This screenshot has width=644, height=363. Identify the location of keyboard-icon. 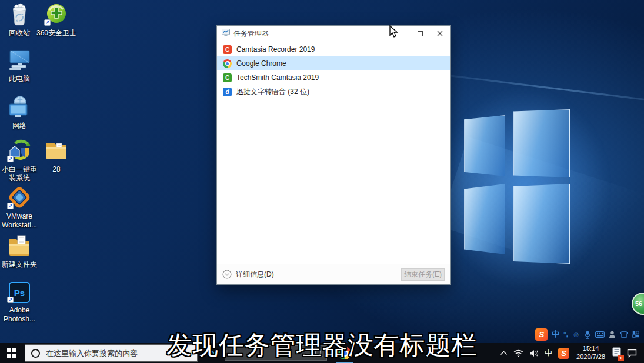
(600, 335).